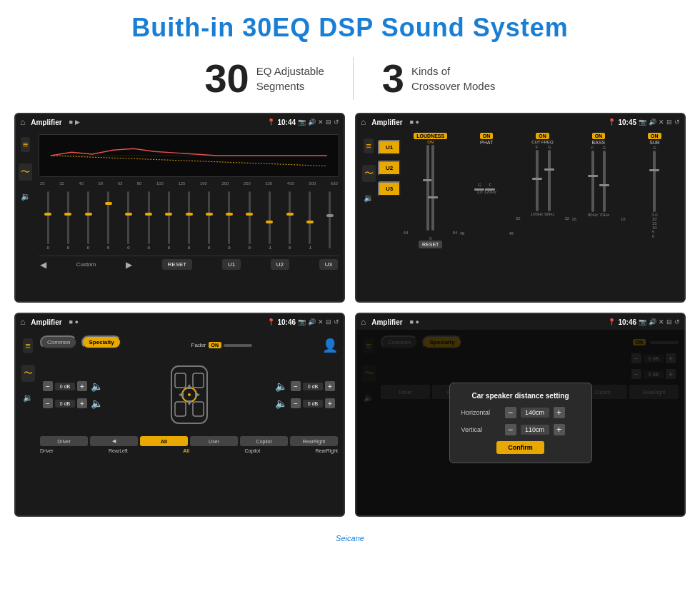  What do you see at coordinates (520, 423) in the screenshot?
I see `dialog-overlay: Car speaker distance setting Horizontal …` at bounding box center [520, 423].